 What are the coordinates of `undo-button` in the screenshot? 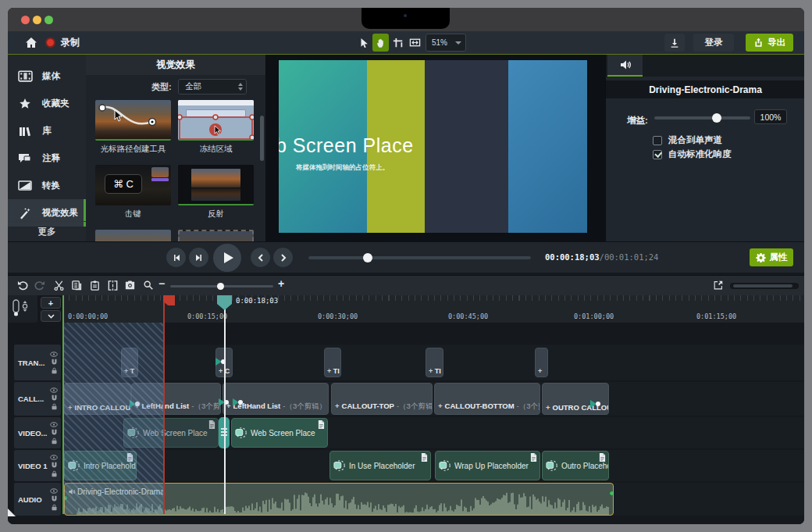 It's located at (23, 286).